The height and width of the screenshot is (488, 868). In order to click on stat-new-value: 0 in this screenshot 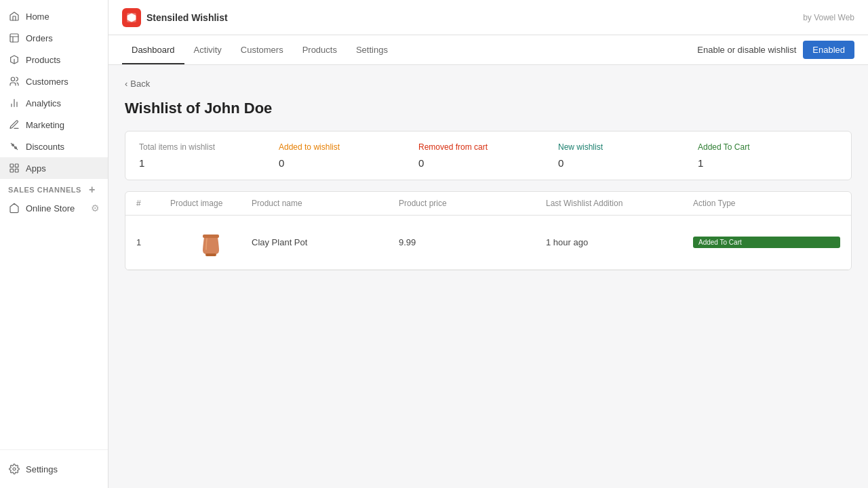, I will do `click(628, 163)`.